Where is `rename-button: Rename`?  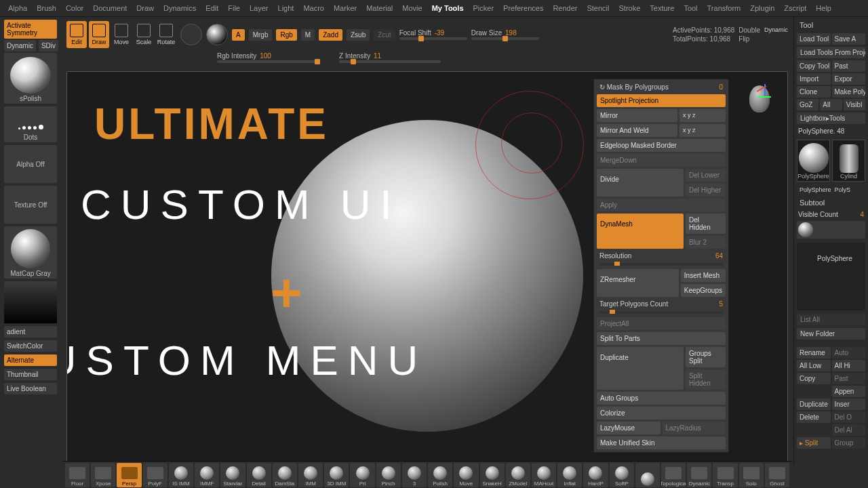
rename-button: Rename is located at coordinates (814, 352).